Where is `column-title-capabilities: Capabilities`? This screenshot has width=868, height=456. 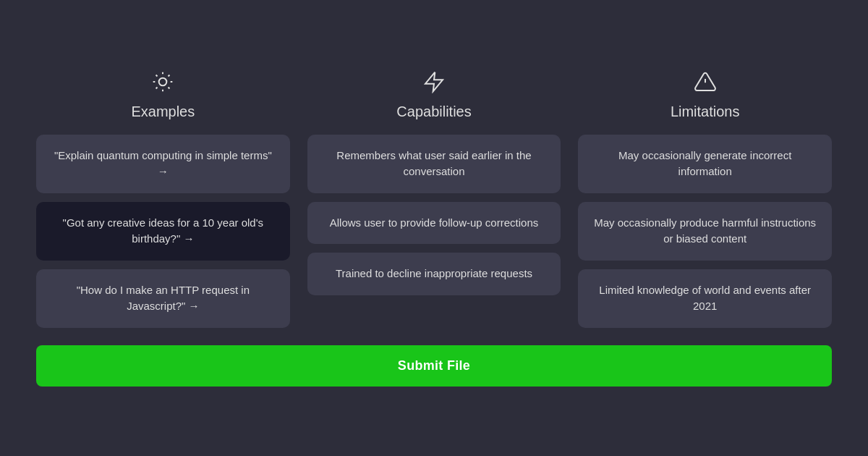 column-title-capabilities: Capabilities is located at coordinates (434, 111).